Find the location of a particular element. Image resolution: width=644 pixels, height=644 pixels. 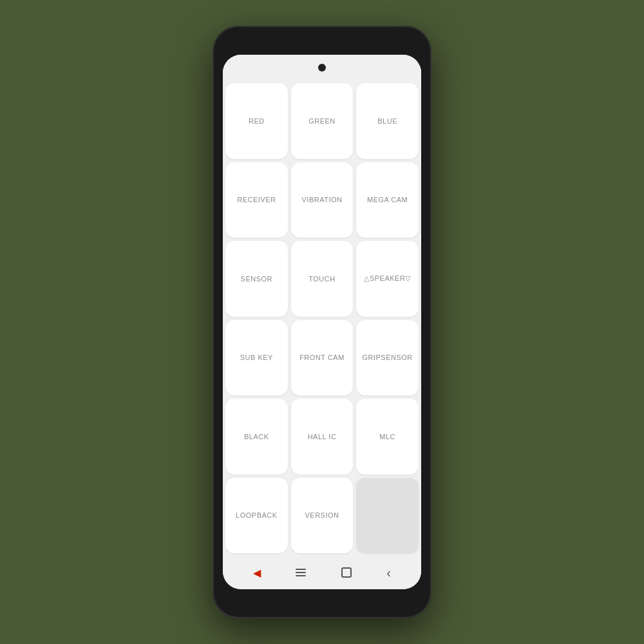

cell-blue-label: BLUE is located at coordinates (388, 121).